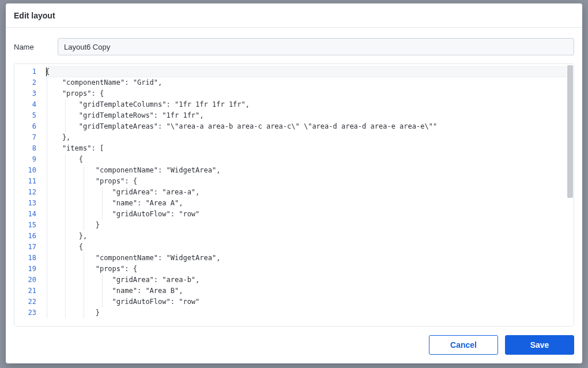  What do you see at coordinates (30, 203) in the screenshot?
I see `line-number: 13` at bounding box center [30, 203].